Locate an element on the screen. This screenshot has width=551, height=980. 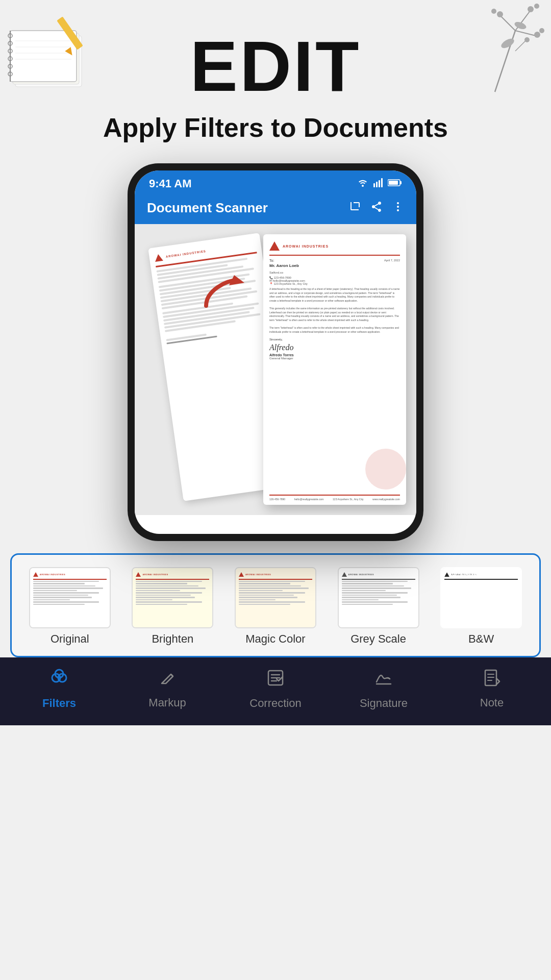
footer-address: 123 Anywhere St., Any City is located at coordinates (348, 499).